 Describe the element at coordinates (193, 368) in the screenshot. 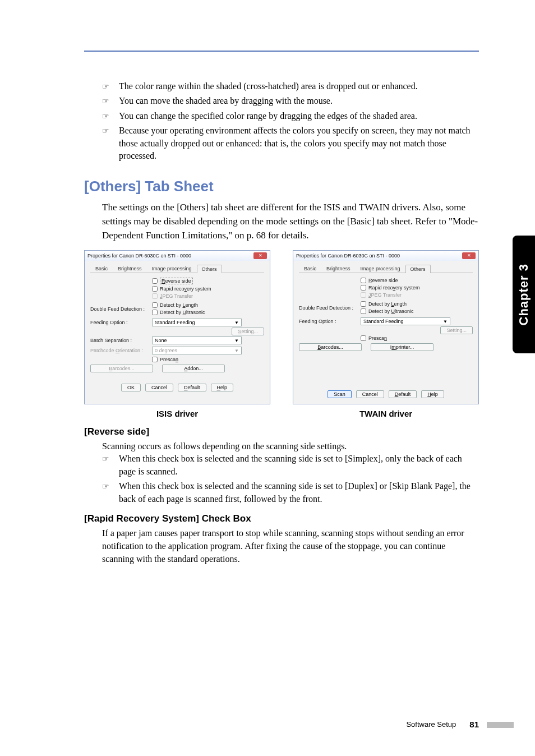

I see `addon-button: Addon...` at that location.